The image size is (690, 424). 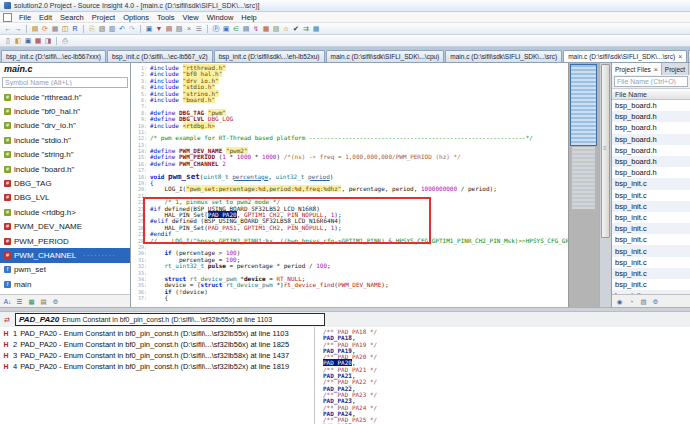 I want to click on mark-icon: ◫, so click(x=65, y=29).